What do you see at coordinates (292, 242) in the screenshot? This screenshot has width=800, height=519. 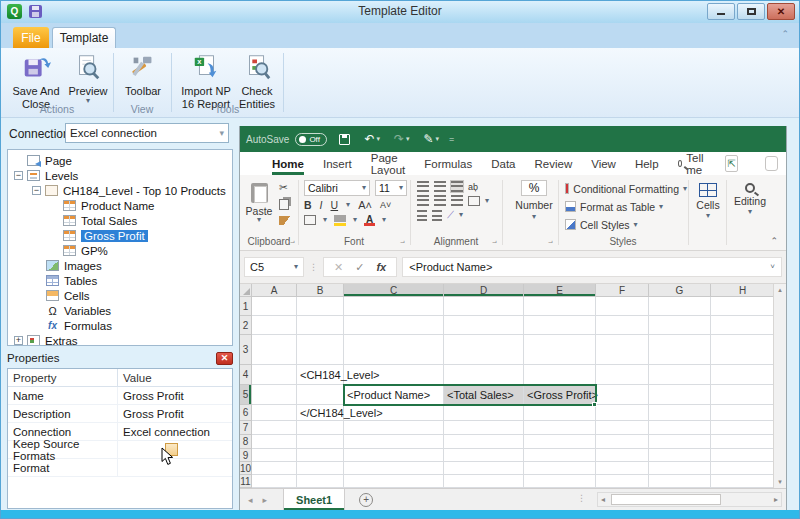 I see `clipboard-dialog-launcher-icon: ⌐` at bounding box center [292, 242].